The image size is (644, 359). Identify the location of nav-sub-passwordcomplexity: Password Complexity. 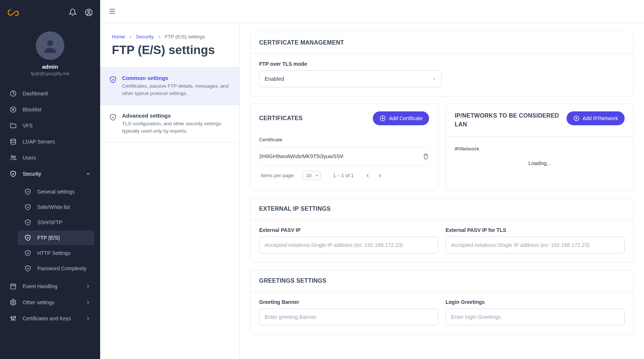
(56, 268).